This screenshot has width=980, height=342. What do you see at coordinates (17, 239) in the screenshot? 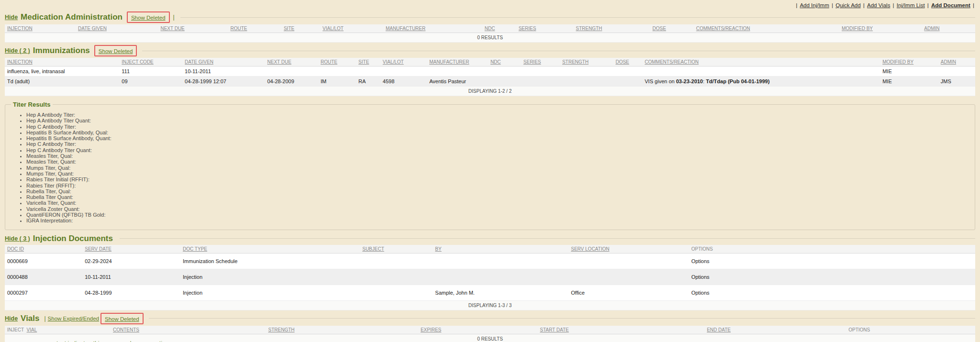
I see `hide-injection-documents-link: Hide ( 3 )` at bounding box center [17, 239].